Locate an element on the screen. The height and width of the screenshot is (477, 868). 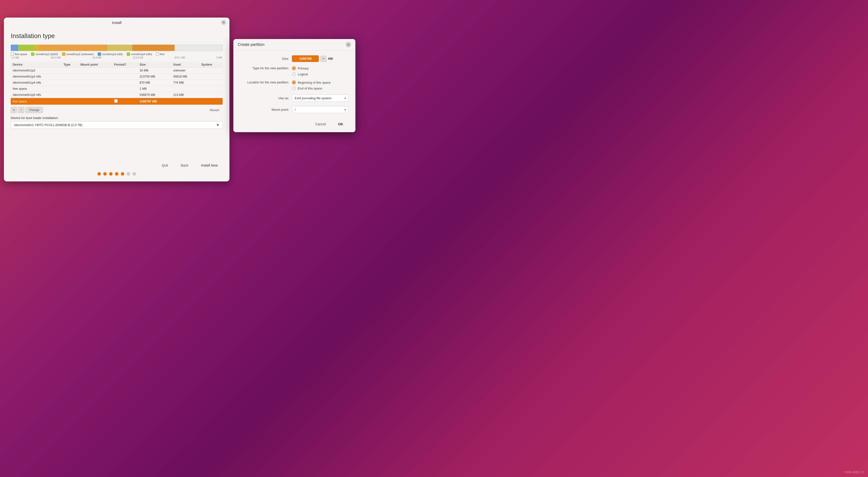
type-primary-label: Primary is located at coordinates (303, 69).